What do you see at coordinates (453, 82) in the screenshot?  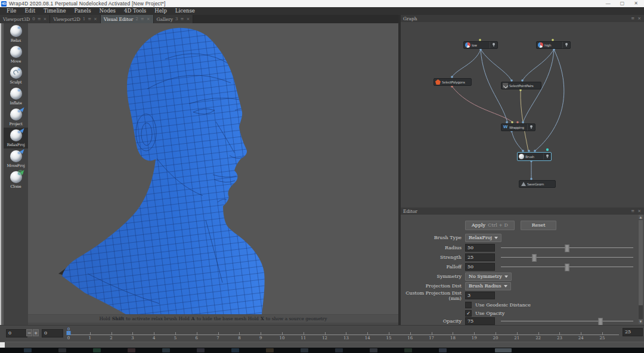 I see `graph-node-selectpolygons: SelectPolygons` at bounding box center [453, 82].